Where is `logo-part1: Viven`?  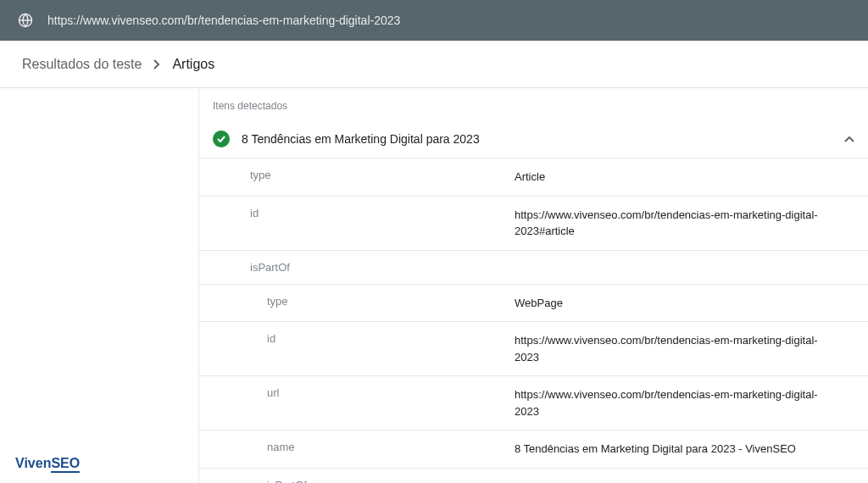 logo-part1: Viven is located at coordinates (33, 463).